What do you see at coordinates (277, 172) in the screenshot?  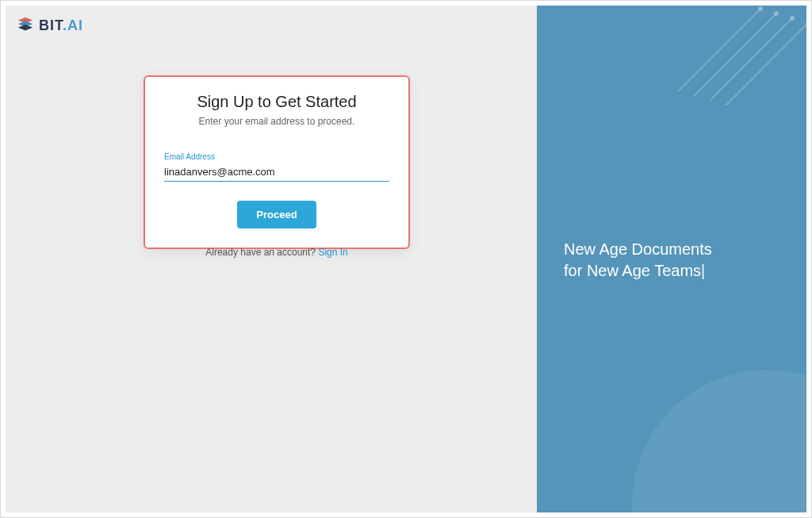 I see `email-input` at bounding box center [277, 172].